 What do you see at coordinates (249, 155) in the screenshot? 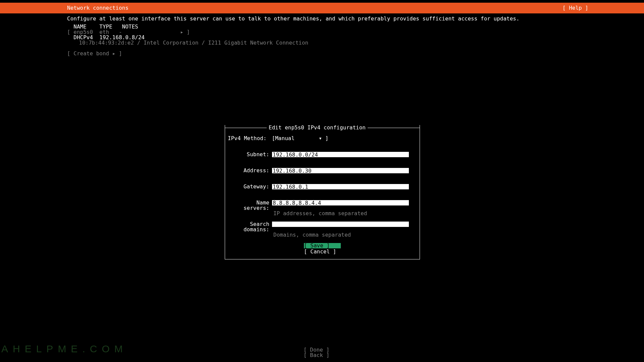
I see `subnet-label: Subnet:` at bounding box center [249, 155].